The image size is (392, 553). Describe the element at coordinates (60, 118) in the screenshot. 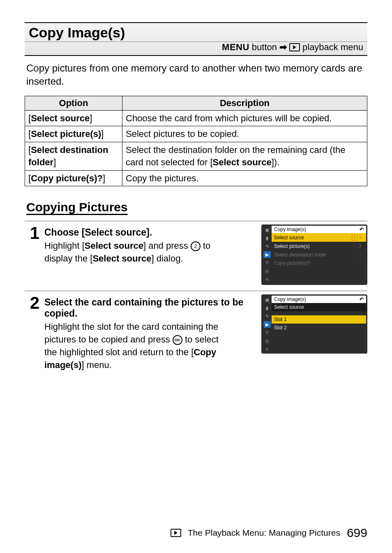

I see `option-label: Select source` at that location.